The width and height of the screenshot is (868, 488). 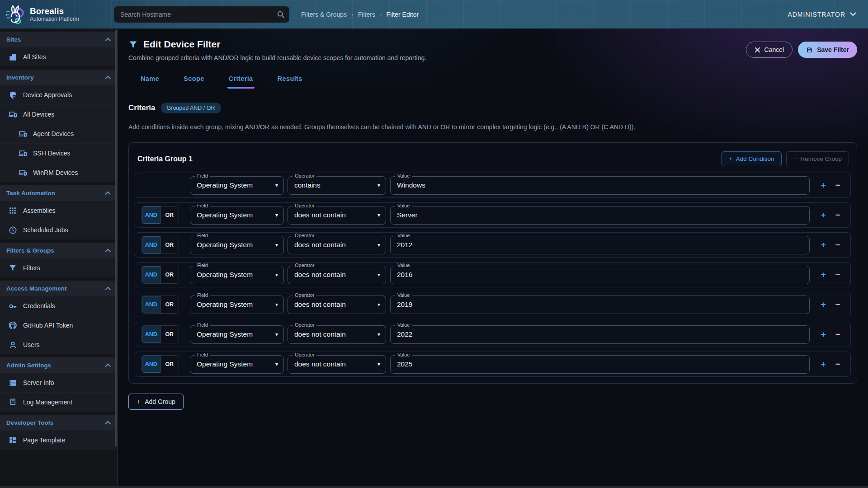 What do you see at coordinates (59, 250) in the screenshot?
I see `nav-section-header-filters-groups: Filters & Groups` at bounding box center [59, 250].